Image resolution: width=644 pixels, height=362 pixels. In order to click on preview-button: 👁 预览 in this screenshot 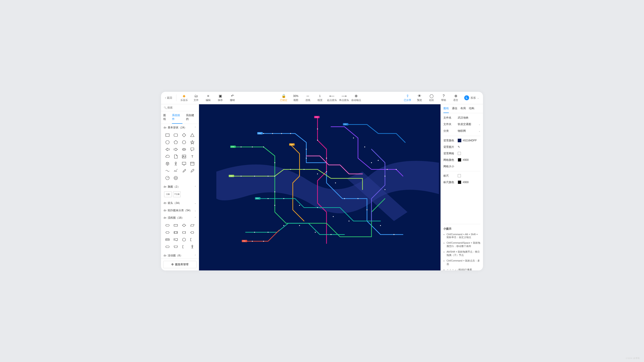, I will do `click(420, 98)`.